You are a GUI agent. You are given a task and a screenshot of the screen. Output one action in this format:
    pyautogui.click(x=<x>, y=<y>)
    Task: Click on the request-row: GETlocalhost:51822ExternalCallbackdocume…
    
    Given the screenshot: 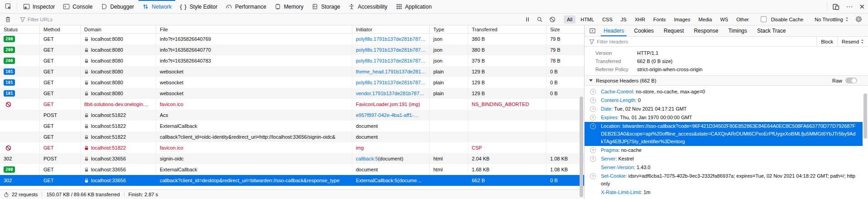 What is the action you would take?
    pyautogui.click(x=292, y=126)
    